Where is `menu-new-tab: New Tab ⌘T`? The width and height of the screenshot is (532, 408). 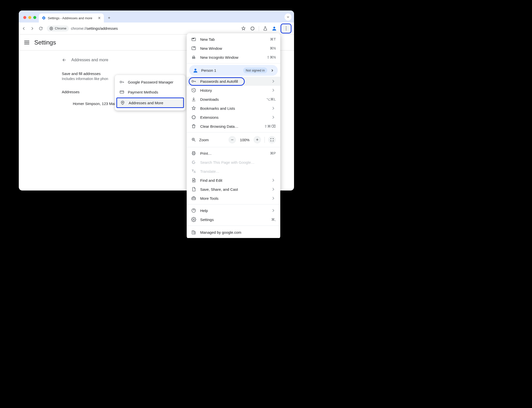 menu-new-tab: New Tab ⌘T is located at coordinates (233, 39).